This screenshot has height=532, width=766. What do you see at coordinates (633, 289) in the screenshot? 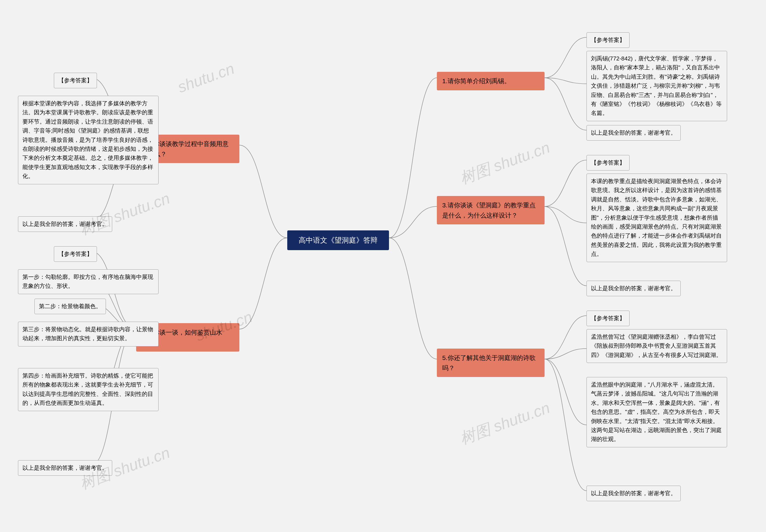
I see `q3-answer-footer: 以上是我全部的答案，谢谢考官。` at bounding box center [633, 289].